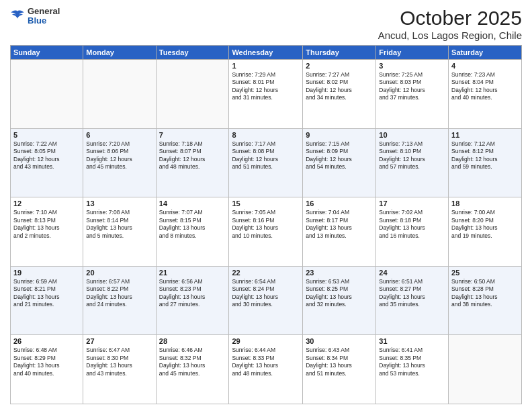  Describe the element at coordinates (47, 163) in the screenshot. I see `calendar-cell: 5Sunrise: 7:22 AMSunset: 8:05 PMDaylight…` at that location.